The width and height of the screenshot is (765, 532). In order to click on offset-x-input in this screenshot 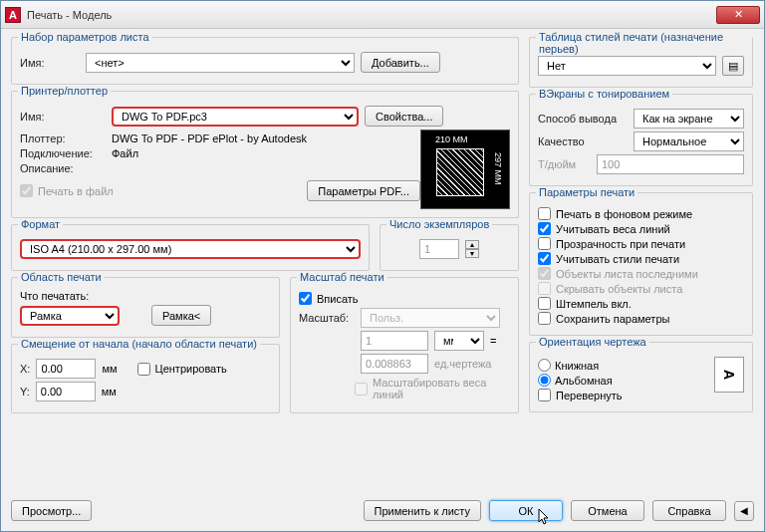, I will do `click(66, 369)`.